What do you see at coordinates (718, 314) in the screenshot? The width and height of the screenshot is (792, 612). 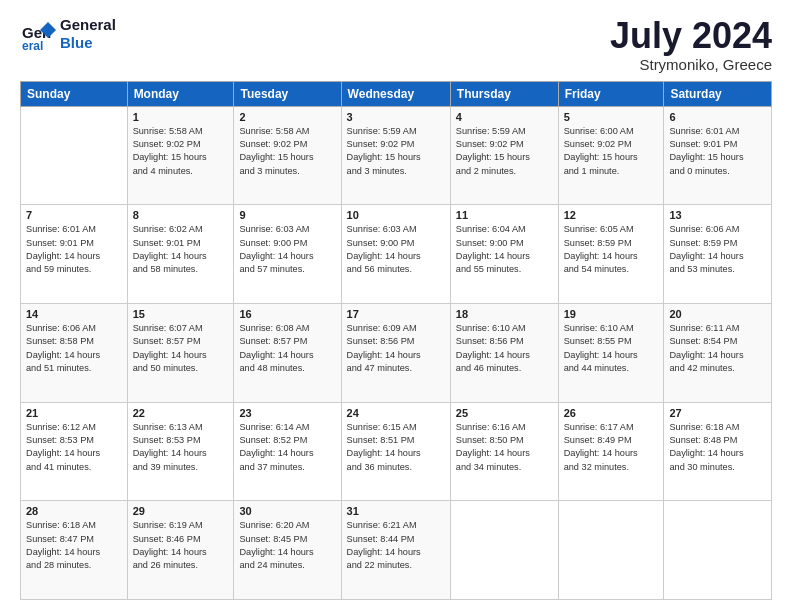 I see `cell-day-number: 20` at bounding box center [718, 314].